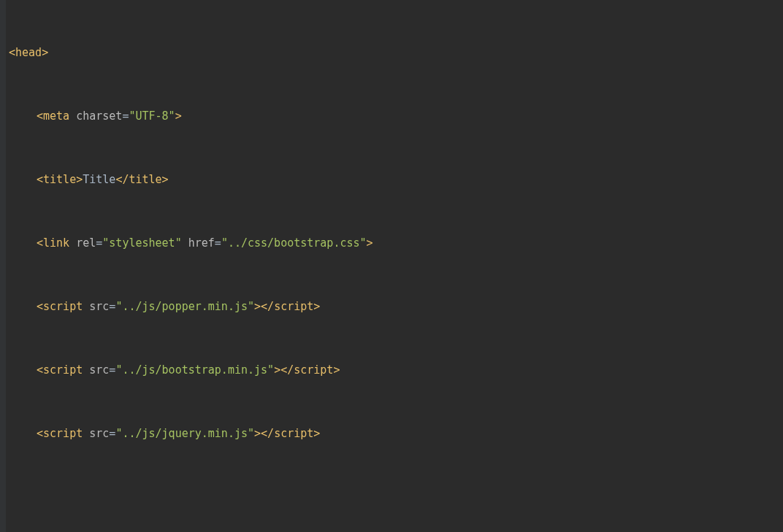  I want to click on code-line: <meta charset="UTF-8">, so click(396, 117).